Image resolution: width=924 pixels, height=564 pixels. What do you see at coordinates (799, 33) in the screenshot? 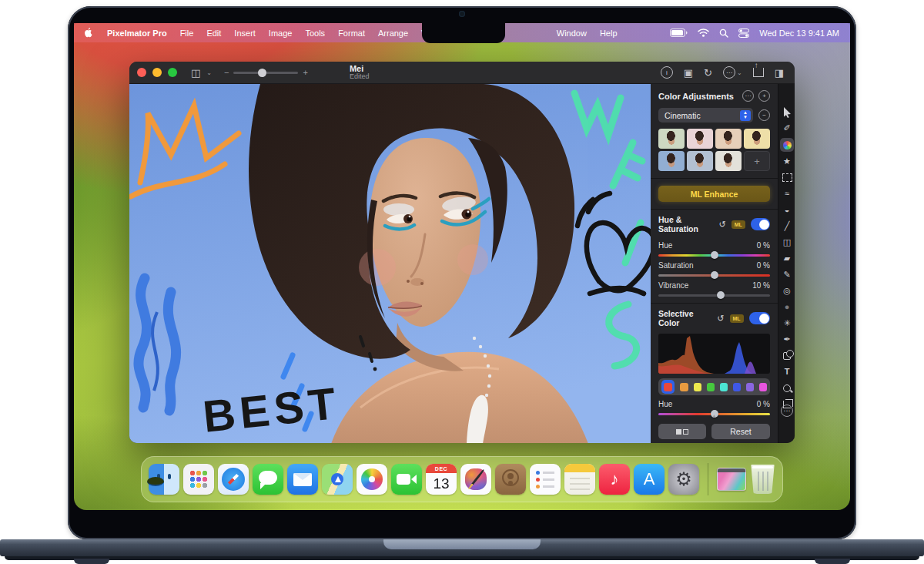
I see `menu-clock: Wed Dec 13 9:41 AM` at bounding box center [799, 33].